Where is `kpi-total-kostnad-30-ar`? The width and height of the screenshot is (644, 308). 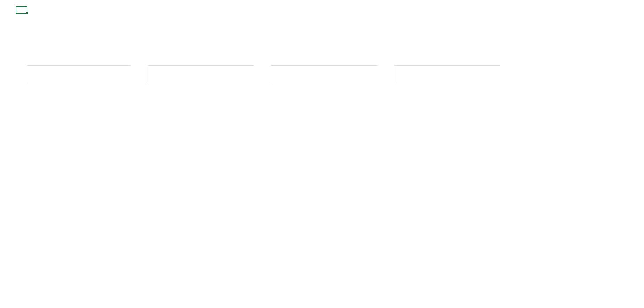
kpi-total-kostnad-30-ar is located at coordinates (200, 67).